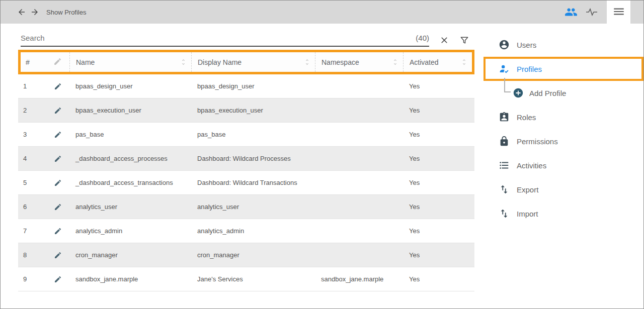  What do you see at coordinates (86, 62) in the screenshot?
I see `column-label: Name` at bounding box center [86, 62].